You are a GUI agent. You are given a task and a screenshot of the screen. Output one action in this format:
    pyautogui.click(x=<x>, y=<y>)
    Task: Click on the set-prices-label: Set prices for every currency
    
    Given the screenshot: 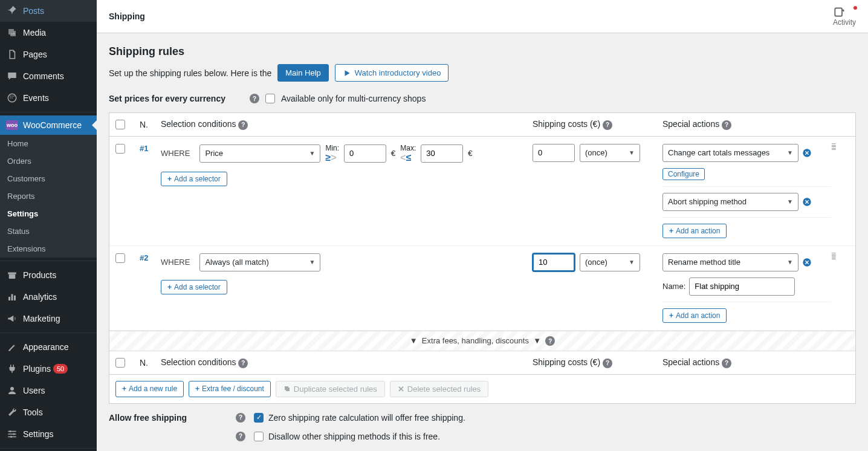 What is the action you would take?
    pyautogui.click(x=167, y=99)
    